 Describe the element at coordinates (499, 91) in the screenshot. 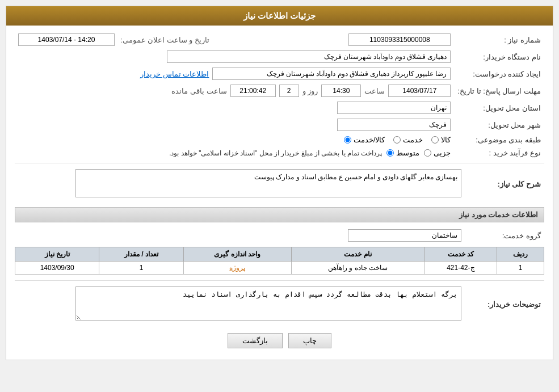

I see `deadline-label: مهلت ارسال پاسخ: تا تاریخ:` at that location.